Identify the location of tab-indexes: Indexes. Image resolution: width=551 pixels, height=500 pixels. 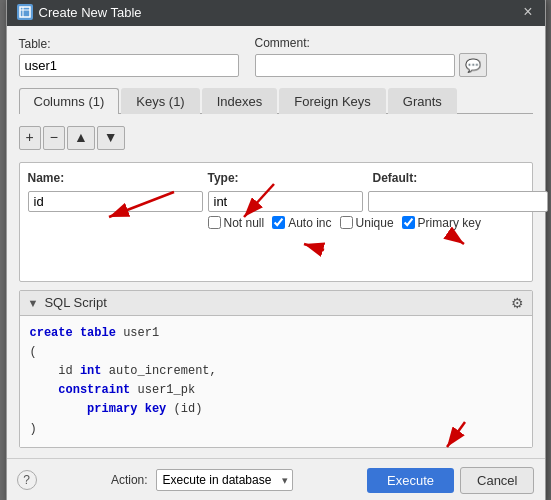
(240, 101).